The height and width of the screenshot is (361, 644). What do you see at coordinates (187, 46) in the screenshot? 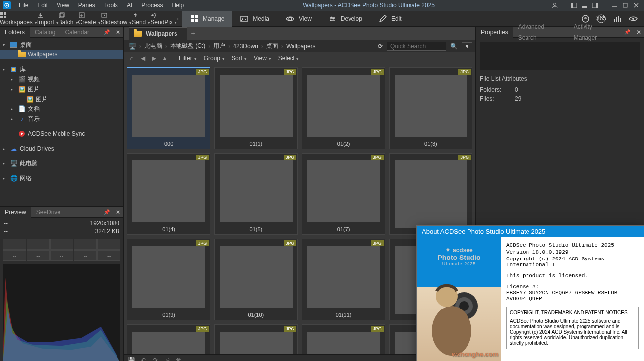
I see `crumb-drive: 本地磁盘 (C:)` at bounding box center [187, 46].